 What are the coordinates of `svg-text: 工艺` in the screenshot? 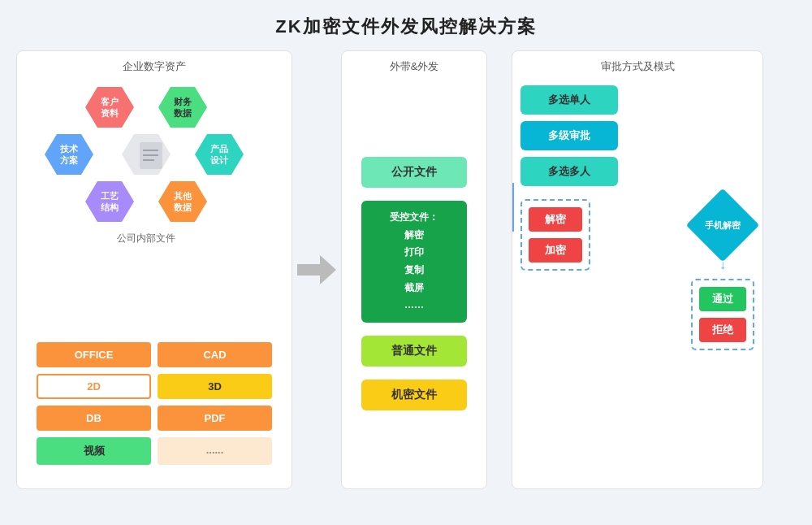 It's located at (110, 196).